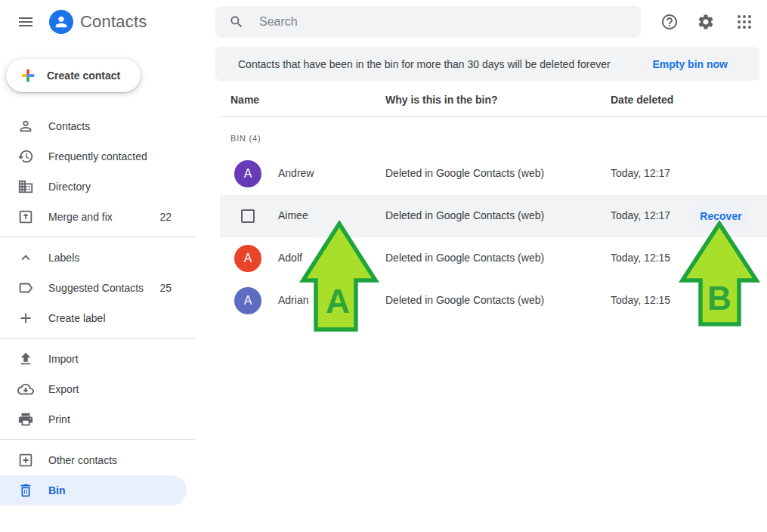  What do you see at coordinates (26, 419) in the screenshot?
I see `printer-icon` at bounding box center [26, 419].